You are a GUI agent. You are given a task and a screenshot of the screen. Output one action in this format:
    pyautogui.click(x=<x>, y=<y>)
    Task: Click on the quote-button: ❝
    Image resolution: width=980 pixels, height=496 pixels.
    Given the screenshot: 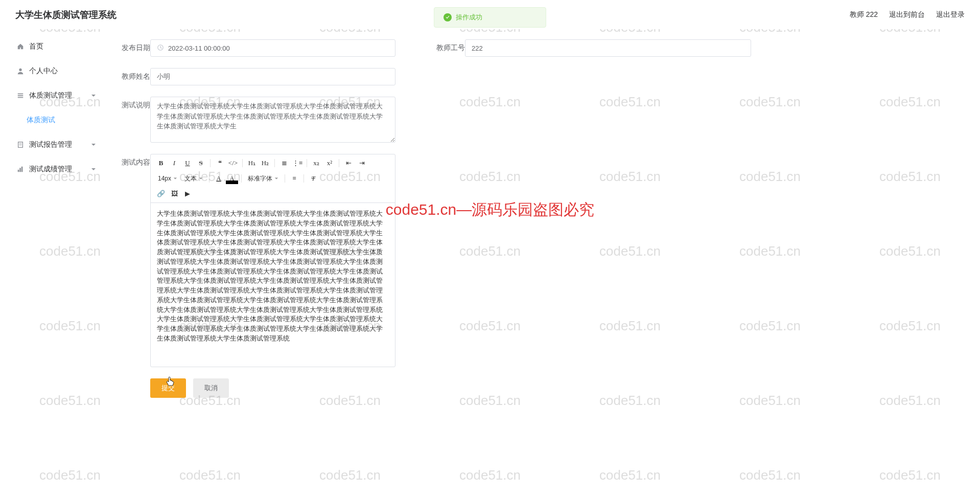 What is the action you would take?
    pyautogui.click(x=220, y=163)
    